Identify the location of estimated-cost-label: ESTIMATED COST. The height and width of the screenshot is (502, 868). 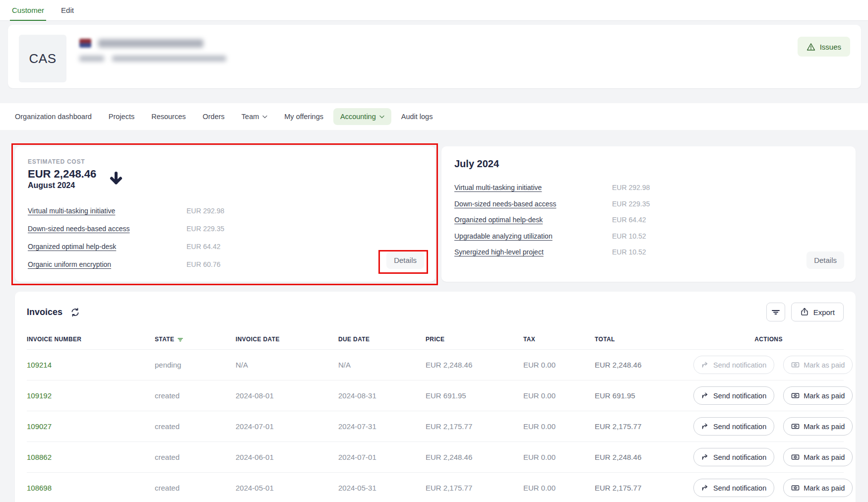
(225, 162).